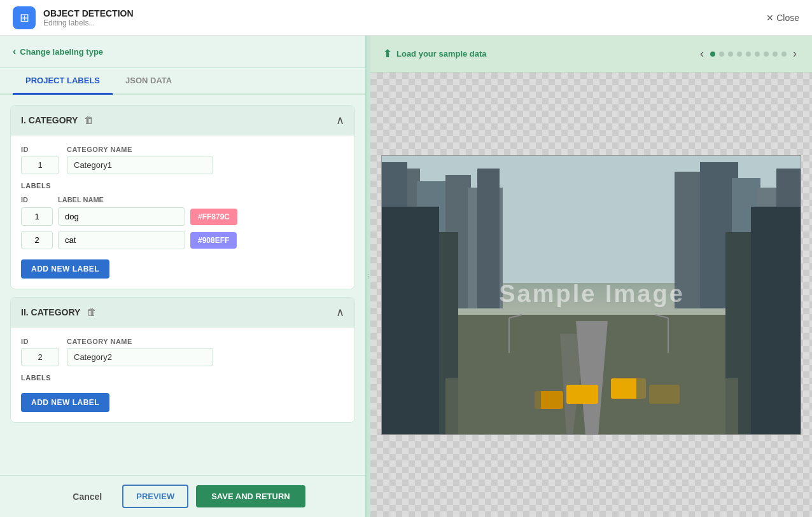 This screenshot has height=517, width=812. I want to click on labels-title-1: LABELS, so click(183, 186).